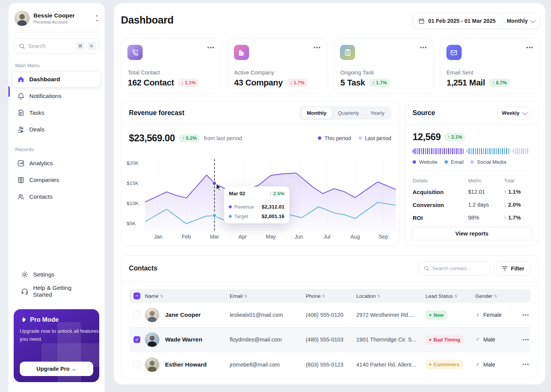  Describe the element at coordinates (171, 66) in the screenshot. I see `stat-card-total-contact: Total Contact 162 Contact ↓ 1.1%` at that location.